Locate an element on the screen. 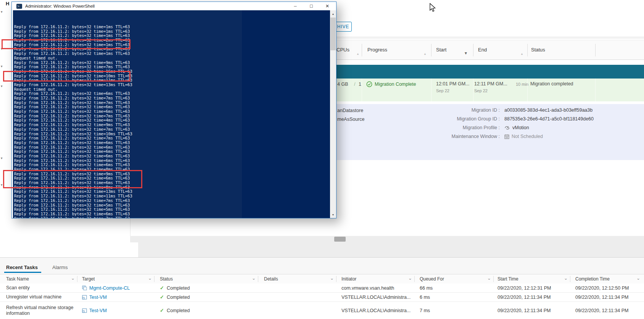 This screenshot has width=644, height=319. progress-label: Migration Complete is located at coordinates (395, 84).